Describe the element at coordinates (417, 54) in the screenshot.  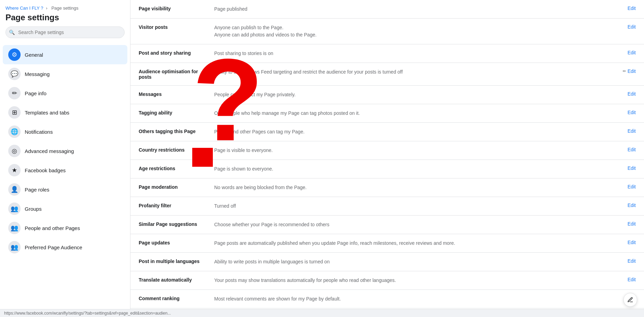
I see `settings-value-post-story-sharing: Post sharing to stories is on` at that location.